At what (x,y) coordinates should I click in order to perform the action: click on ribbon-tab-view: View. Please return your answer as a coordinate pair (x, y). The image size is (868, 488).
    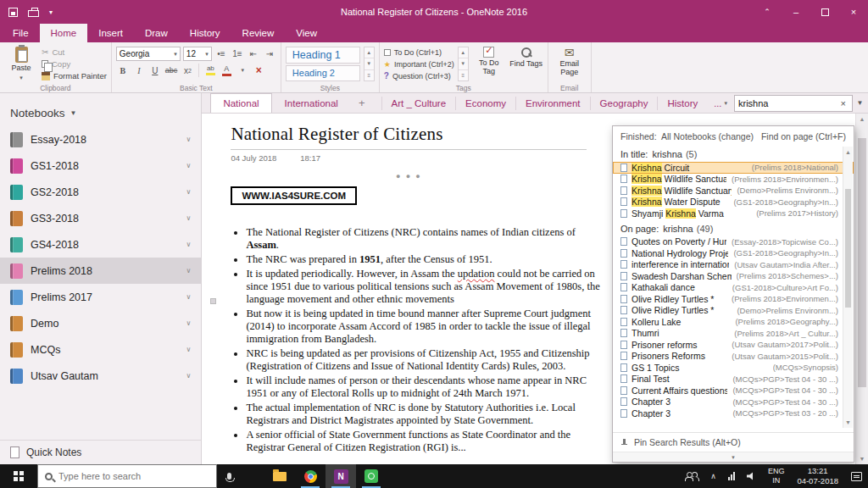
    Looking at the image, I should click on (307, 33).